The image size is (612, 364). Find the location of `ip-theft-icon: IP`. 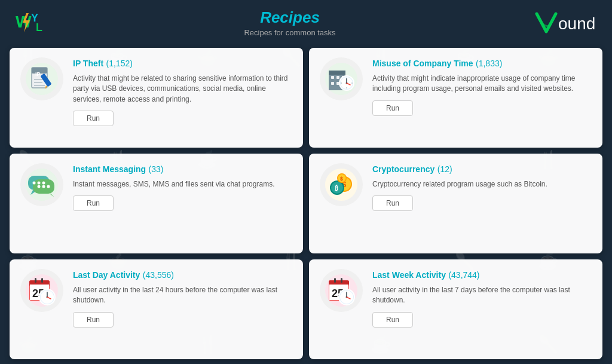

ip-theft-icon: IP is located at coordinates (42, 79).